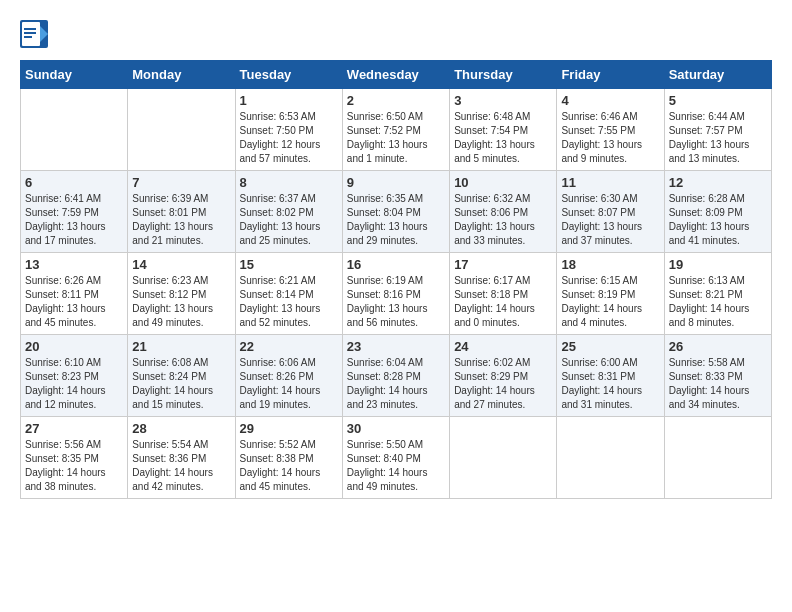 The image size is (792, 612). Describe the element at coordinates (718, 100) in the screenshot. I see `day-number: 5` at that location.